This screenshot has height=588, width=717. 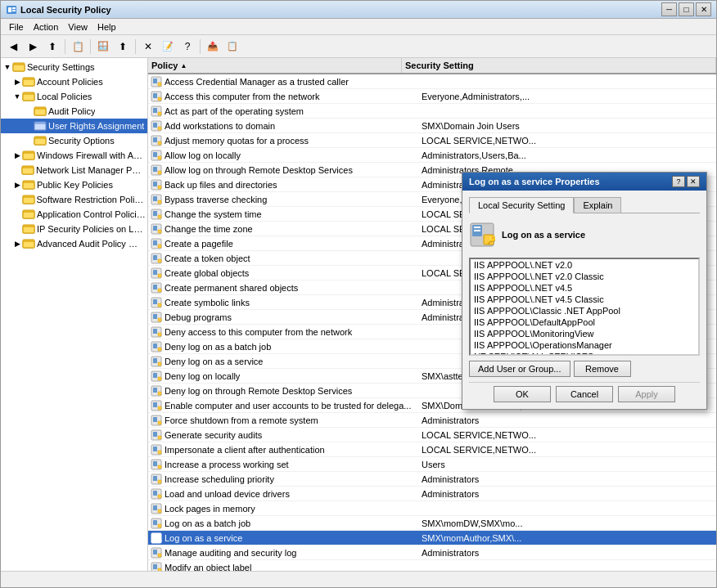 What do you see at coordinates (291, 450) in the screenshot?
I see `policy-name: Impersonate a client after authenticatio…` at bounding box center [291, 450].